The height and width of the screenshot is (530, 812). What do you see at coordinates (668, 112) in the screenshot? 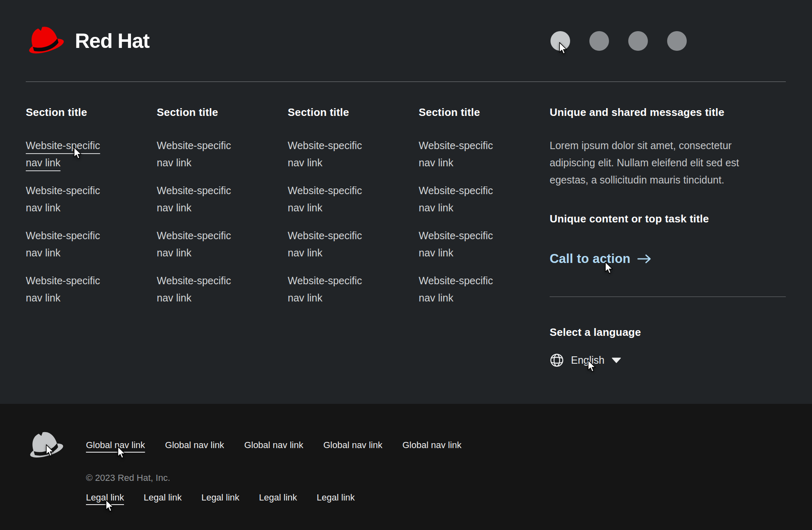
I see `messages-title: Unique and shared messages title` at bounding box center [668, 112].